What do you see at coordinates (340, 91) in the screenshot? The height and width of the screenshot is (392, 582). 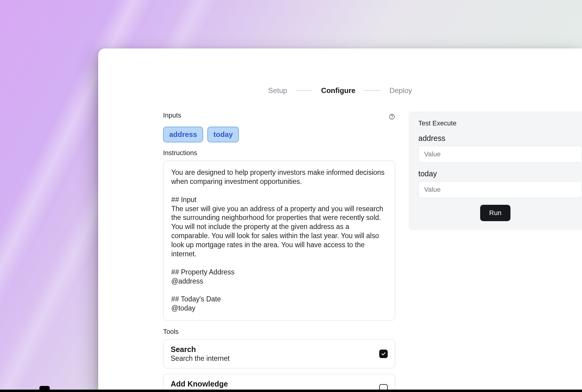 I see `stepper: Setup Configure Deploy` at bounding box center [340, 91].